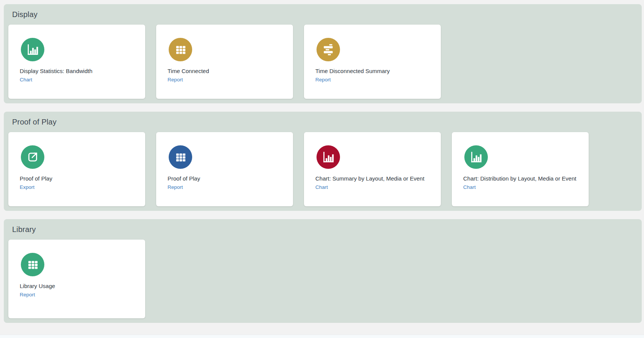 This screenshot has width=644, height=338. I want to click on section-title: Library, so click(324, 229).